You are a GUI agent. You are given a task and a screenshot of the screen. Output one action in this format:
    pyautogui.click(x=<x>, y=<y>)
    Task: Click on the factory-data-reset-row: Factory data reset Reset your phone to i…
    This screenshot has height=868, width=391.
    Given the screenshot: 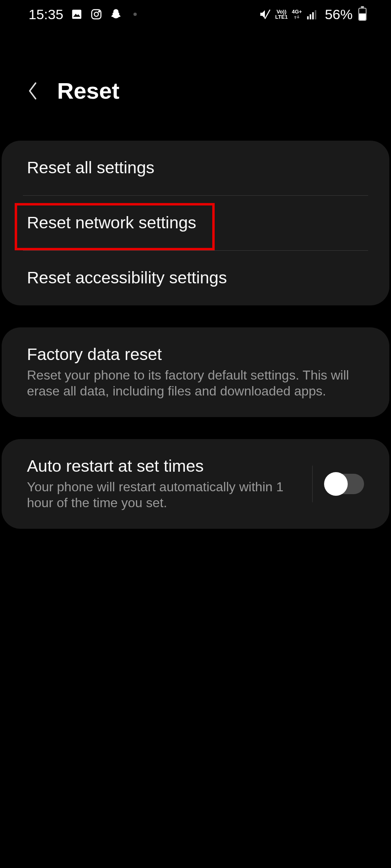 What is the action you would take?
    pyautogui.click(x=196, y=372)
    